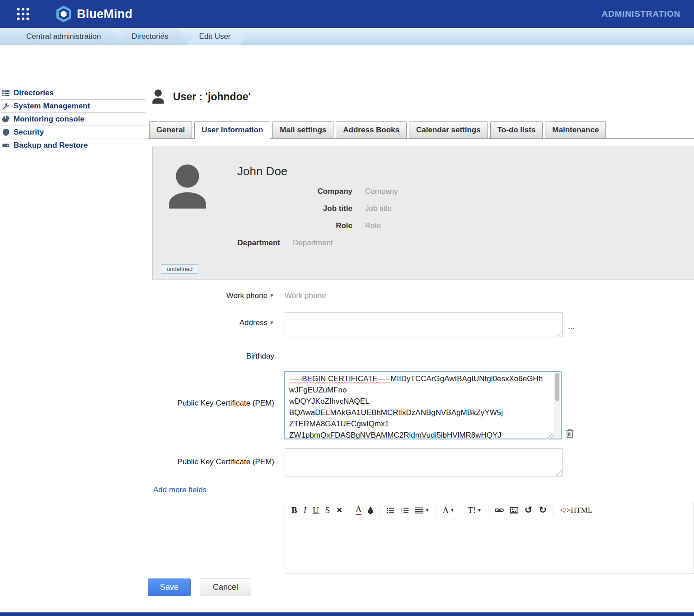 This screenshot has width=694, height=616. Describe the element at coordinates (371, 130) in the screenshot. I see `tab-address-books: Address Books` at that location.